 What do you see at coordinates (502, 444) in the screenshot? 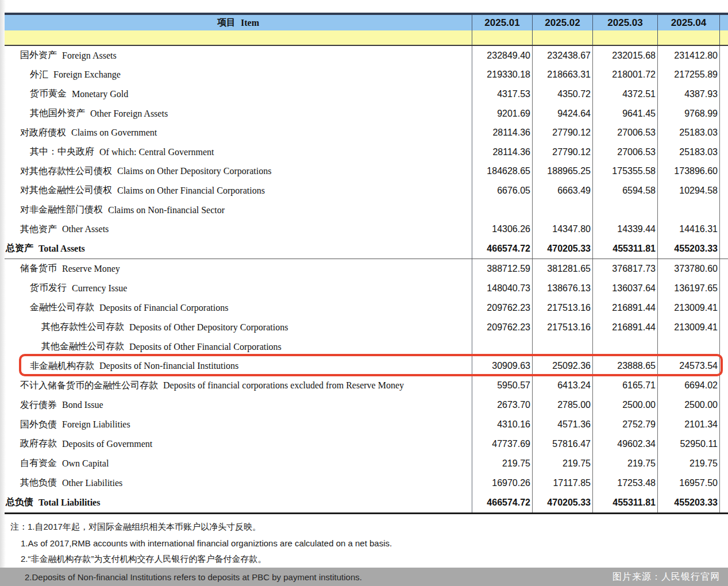
I see `value-cell-2025.01: 47737.69` at bounding box center [502, 444].